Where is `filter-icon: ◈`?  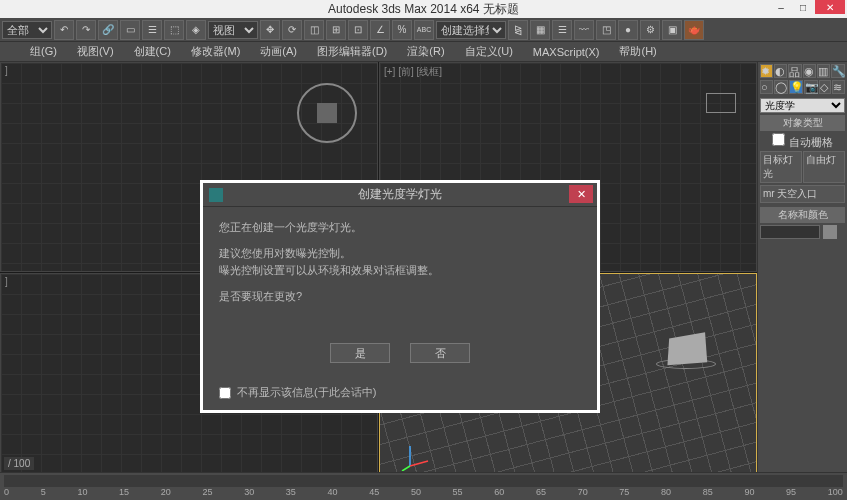
filter-icon: ◈ is located at coordinates (196, 30).